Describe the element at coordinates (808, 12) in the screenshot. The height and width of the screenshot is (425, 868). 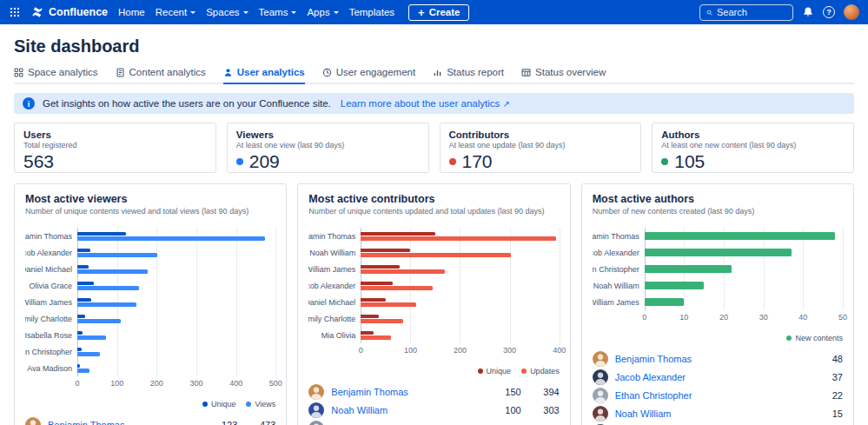
I see `notifications-bell-icon` at that location.